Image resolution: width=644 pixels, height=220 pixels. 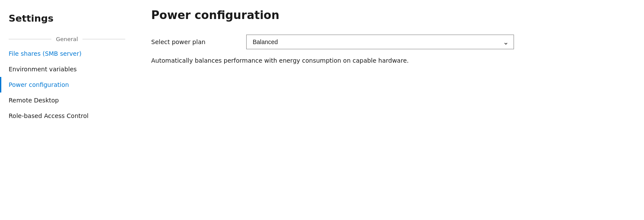 What do you see at coordinates (67, 85) in the screenshot?
I see `sidebar-item-power-configuration: Power configuration` at bounding box center [67, 85].